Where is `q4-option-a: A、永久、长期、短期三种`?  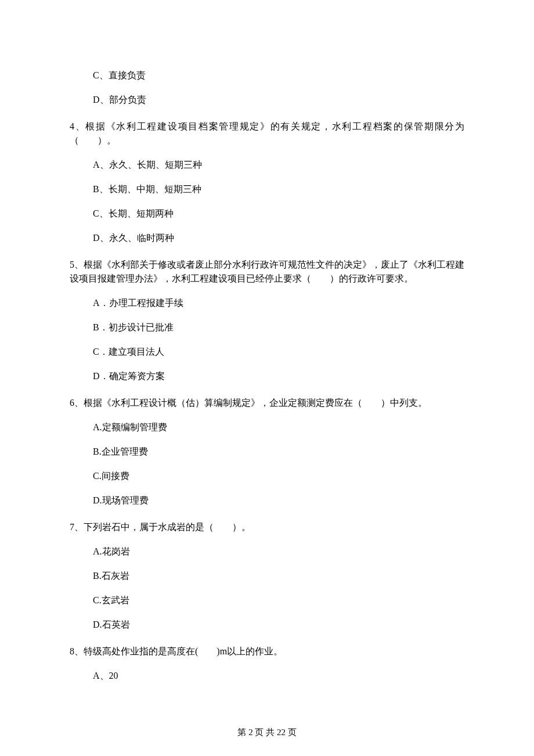 q4-option-a: A、永久、长期、短期三种 is located at coordinates (279, 165).